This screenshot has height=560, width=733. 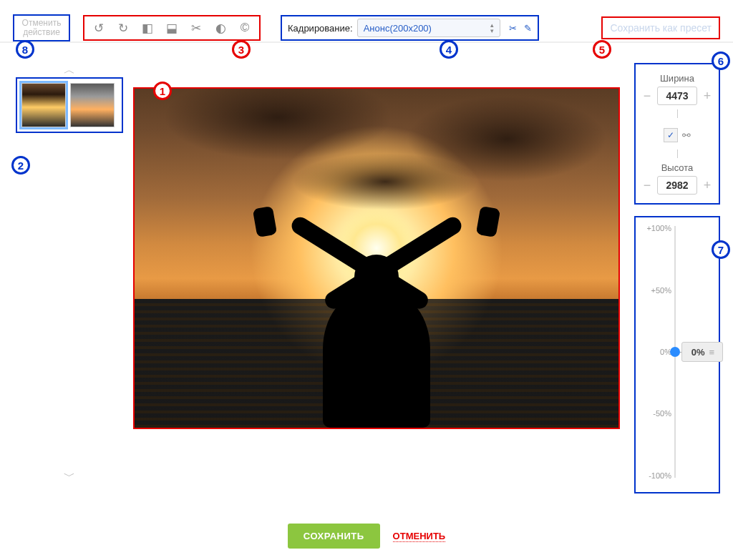 What do you see at coordinates (69, 312) in the screenshot?
I see `thumbnail-panel: ︿ ﹀` at bounding box center [69, 312].